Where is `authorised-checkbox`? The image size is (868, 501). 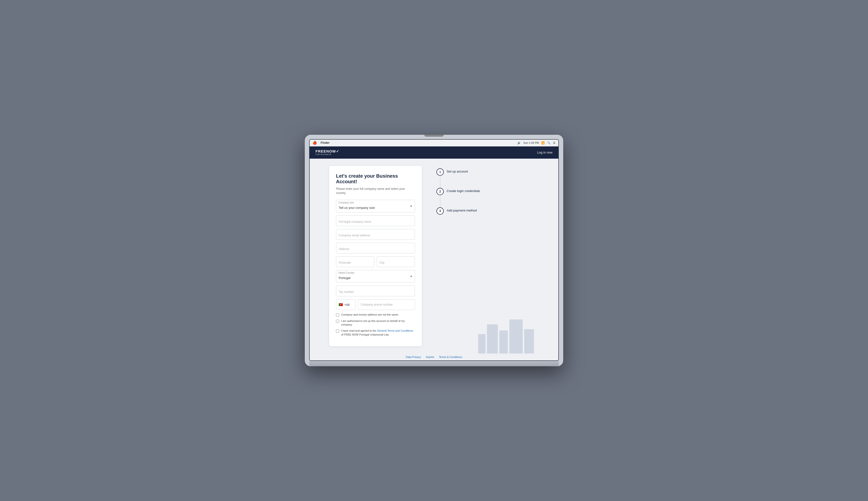 authorised-checkbox is located at coordinates (337, 321).